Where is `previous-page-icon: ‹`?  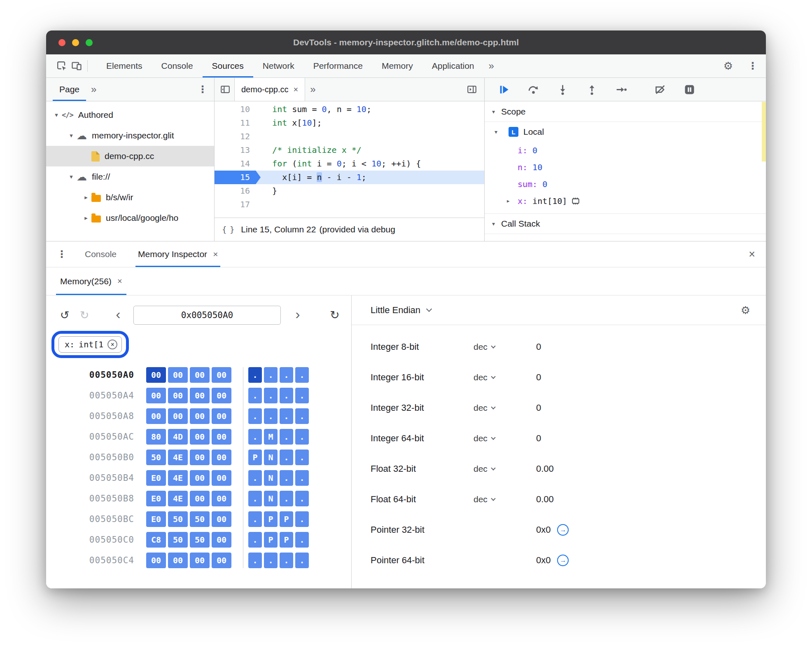 previous-page-icon: ‹ is located at coordinates (118, 315).